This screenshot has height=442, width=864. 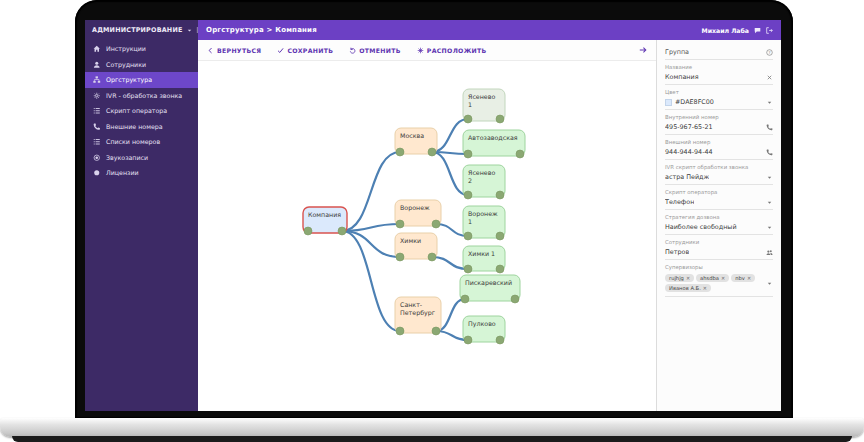 I want to click on field-row: Компания, so click(x=719, y=78).